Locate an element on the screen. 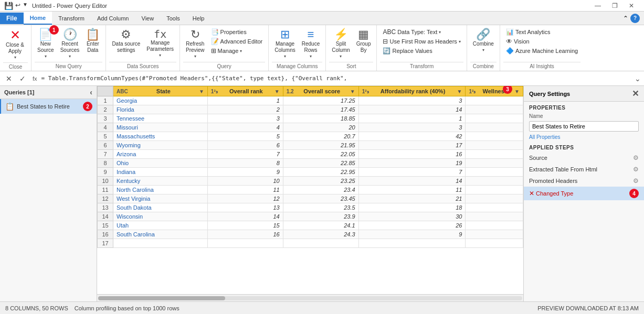 The image size is (644, 314). split-dropdown: ▾ is located at coordinates (341, 57).